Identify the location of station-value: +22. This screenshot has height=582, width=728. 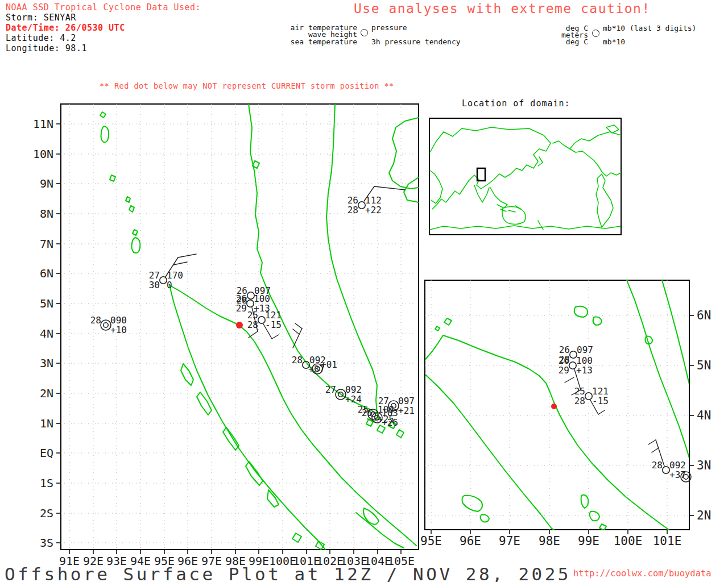
(373, 210).